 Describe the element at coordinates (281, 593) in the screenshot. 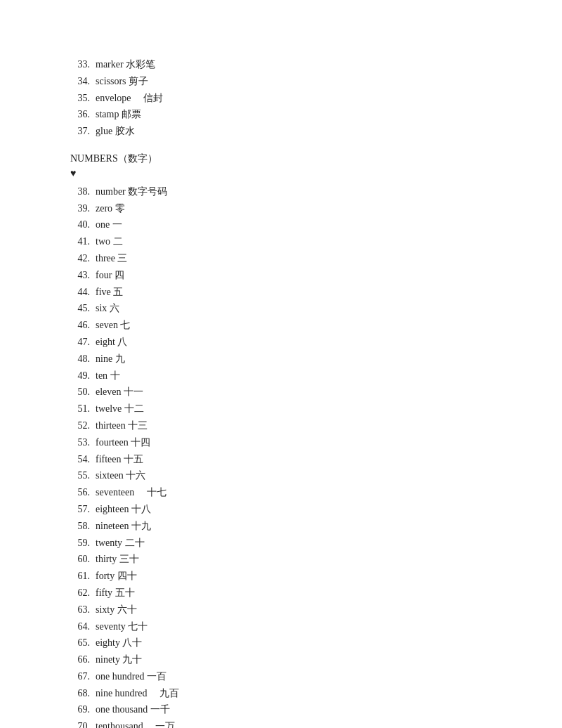

I see `list-item: 62.fifty 五十` at that location.